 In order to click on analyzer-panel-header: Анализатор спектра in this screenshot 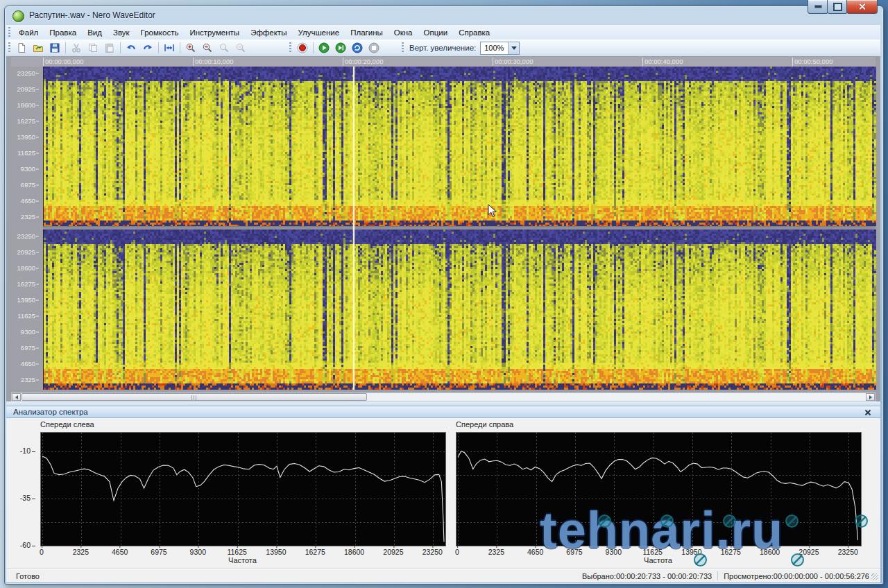, I will do `click(443, 412)`.